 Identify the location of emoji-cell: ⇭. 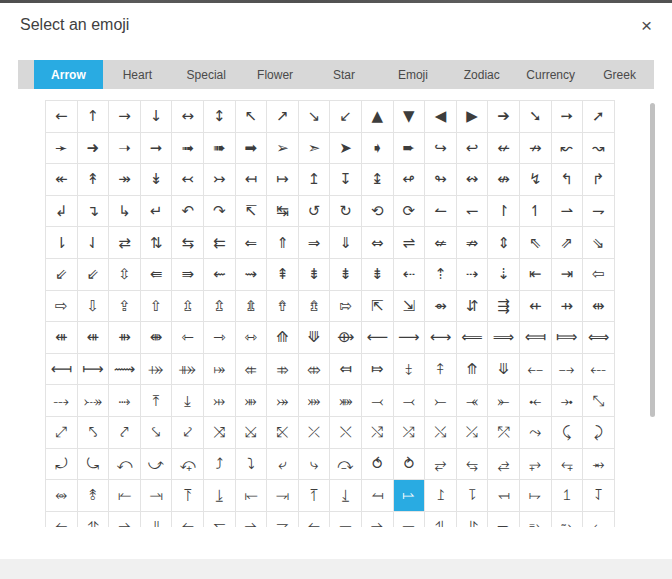
(252, 306).